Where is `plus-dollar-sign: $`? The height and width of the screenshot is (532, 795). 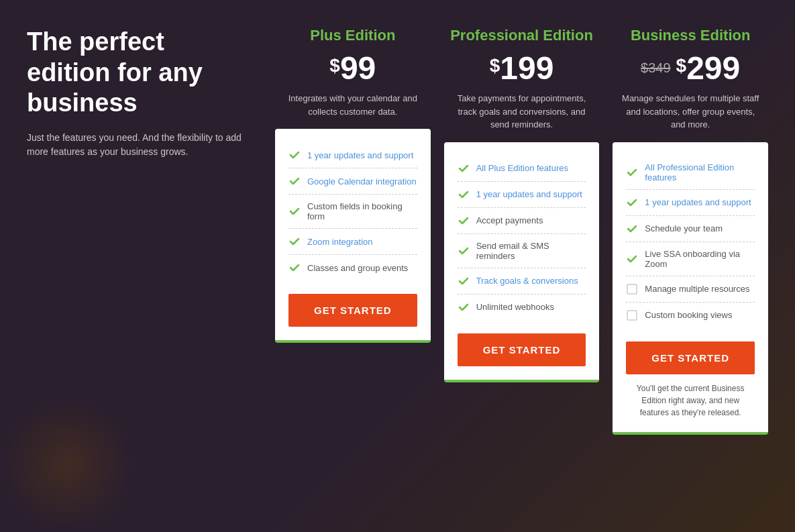
plus-dollar-sign: $ is located at coordinates (335, 66).